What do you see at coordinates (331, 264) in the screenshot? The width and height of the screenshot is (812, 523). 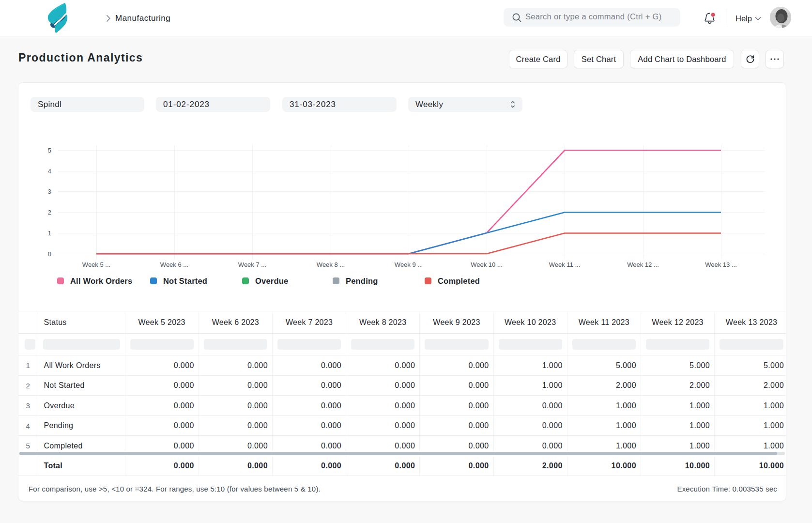 I see `svg-text: Week 8 ...` at bounding box center [331, 264].